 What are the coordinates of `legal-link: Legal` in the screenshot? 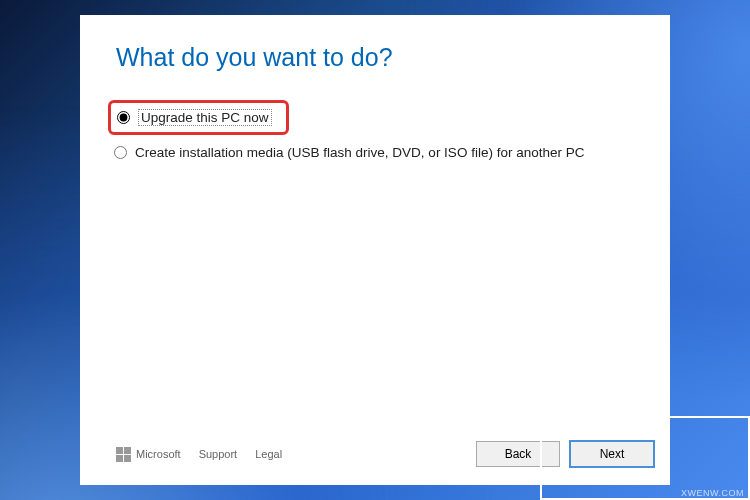 It's located at (268, 454).